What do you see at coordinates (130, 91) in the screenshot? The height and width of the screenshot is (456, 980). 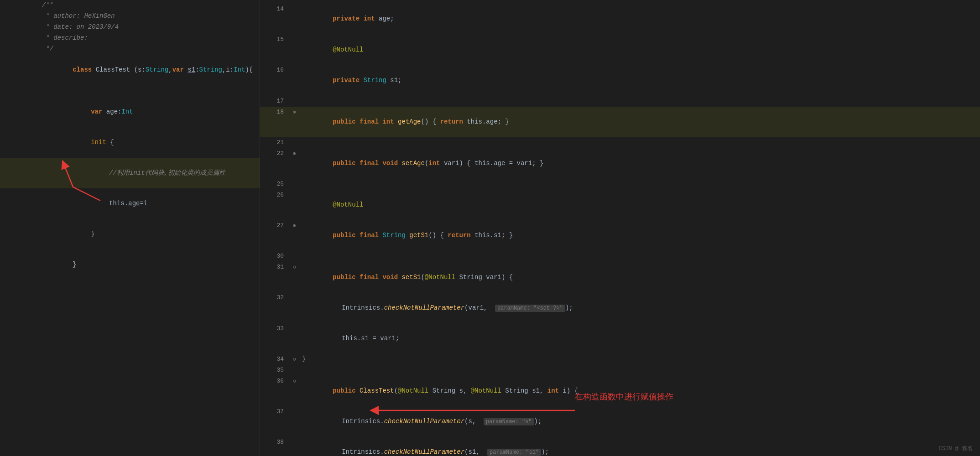 I see `code-line` at bounding box center [130, 91].